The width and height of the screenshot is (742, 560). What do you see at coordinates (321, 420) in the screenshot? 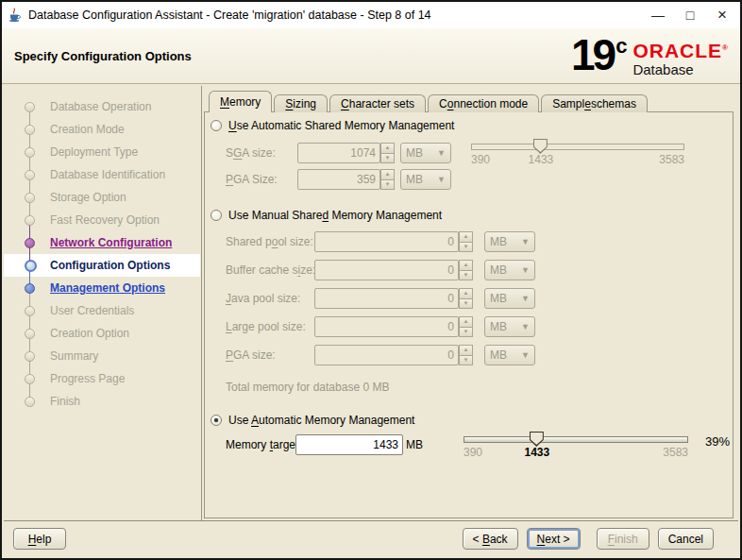
I see `amm-radio-label: Use Automatic Memory Management` at bounding box center [321, 420].